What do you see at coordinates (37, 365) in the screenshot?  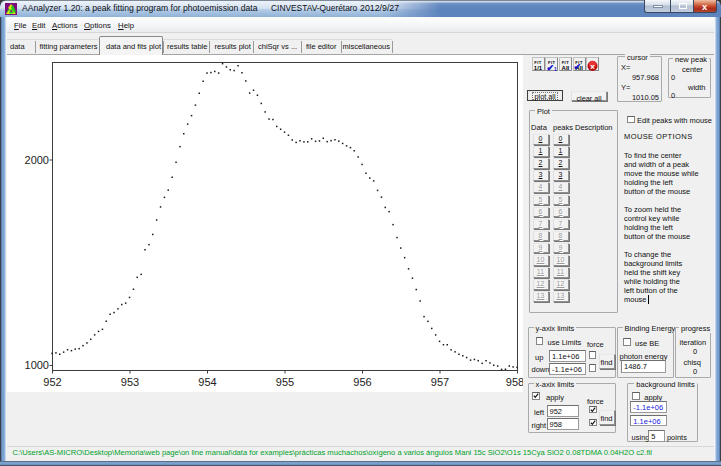 I see `svg-text: 1000` at bounding box center [37, 365].